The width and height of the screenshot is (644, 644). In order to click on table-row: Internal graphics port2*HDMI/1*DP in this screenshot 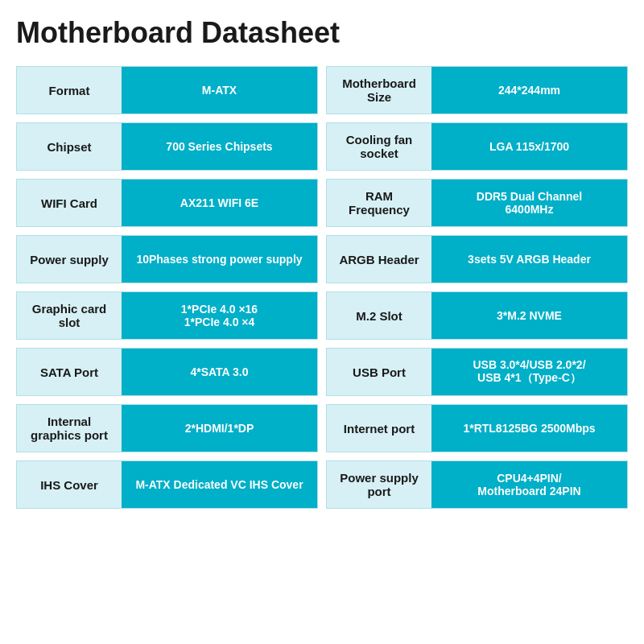, I will do `click(167, 428)`.